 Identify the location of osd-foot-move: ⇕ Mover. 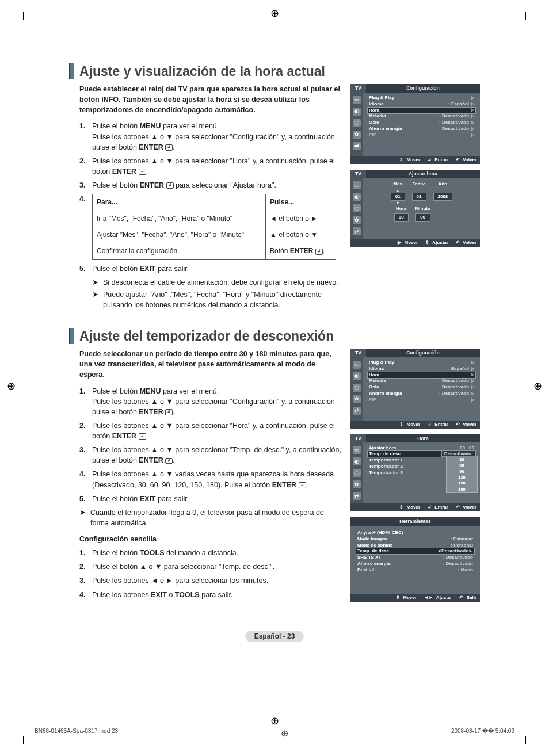
(409, 160).